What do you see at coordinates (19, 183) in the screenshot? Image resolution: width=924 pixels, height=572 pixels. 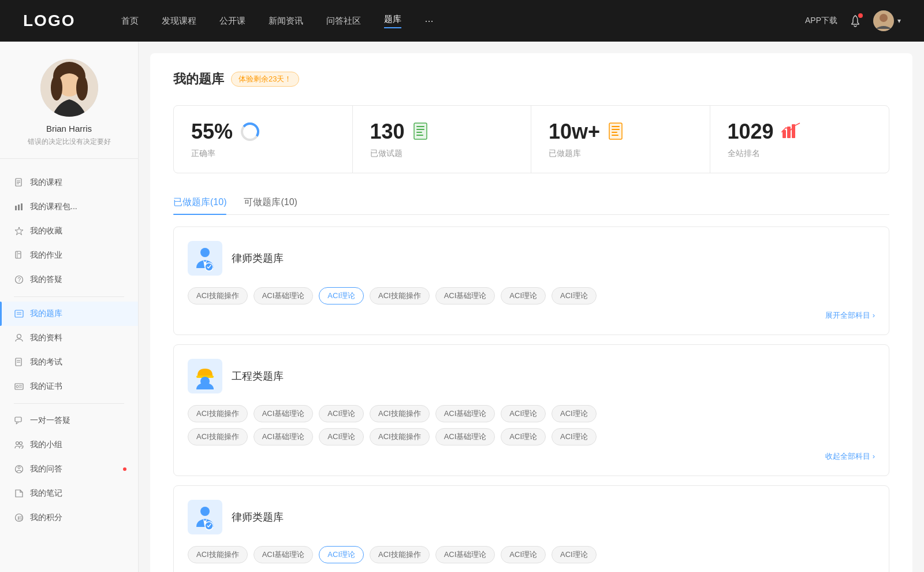 I see `file-icon` at bounding box center [19, 183].